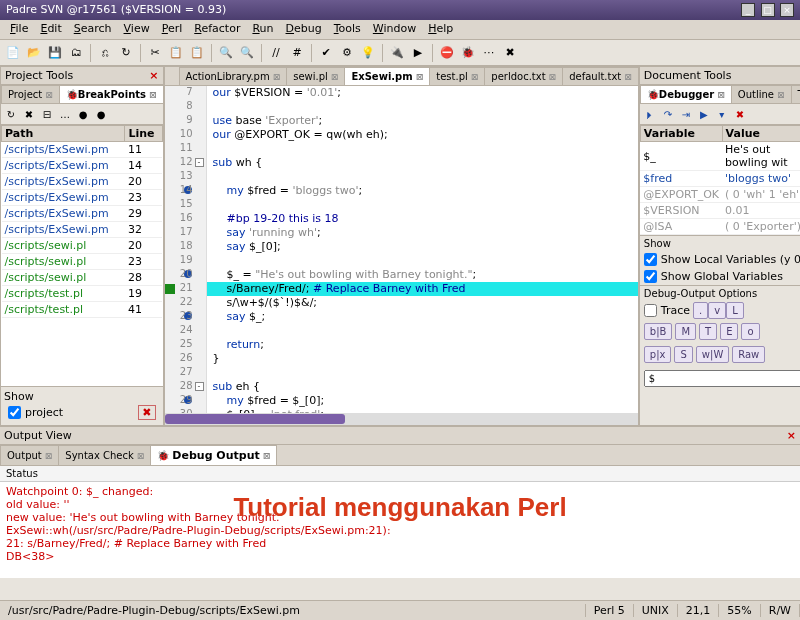 The image size is (800, 620). What do you see at coordinates (668, 114) in the screenshot?
I see `dbg-run-1: ↷` at bounding box center [668, 114].